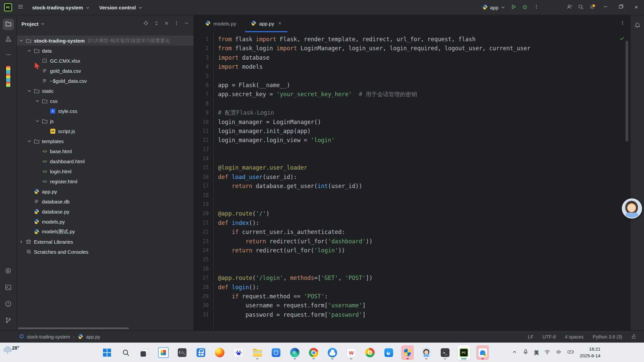 The height and width of the screenshot is (362, 644). I want to click on problems-tool-button, so click(8, 304).